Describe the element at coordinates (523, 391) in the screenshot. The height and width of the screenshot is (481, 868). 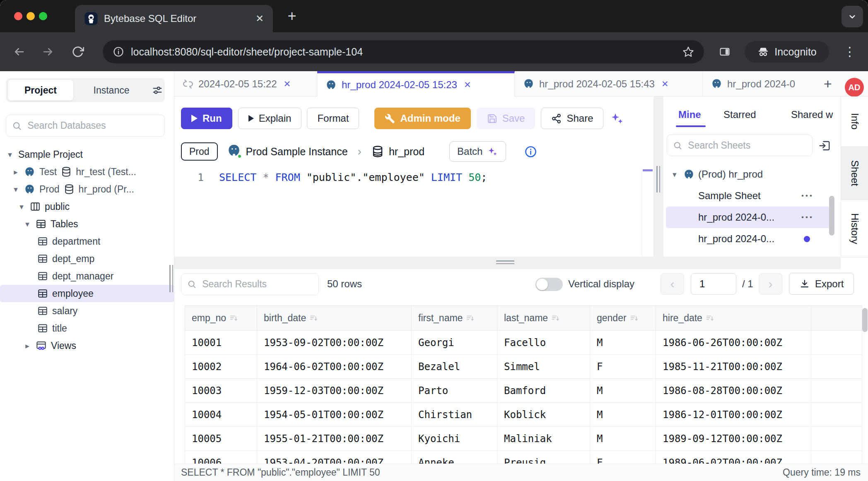
I see `table-row: 100031959-12-03T00:00:00ZPartoBamfordM19…` at that location.